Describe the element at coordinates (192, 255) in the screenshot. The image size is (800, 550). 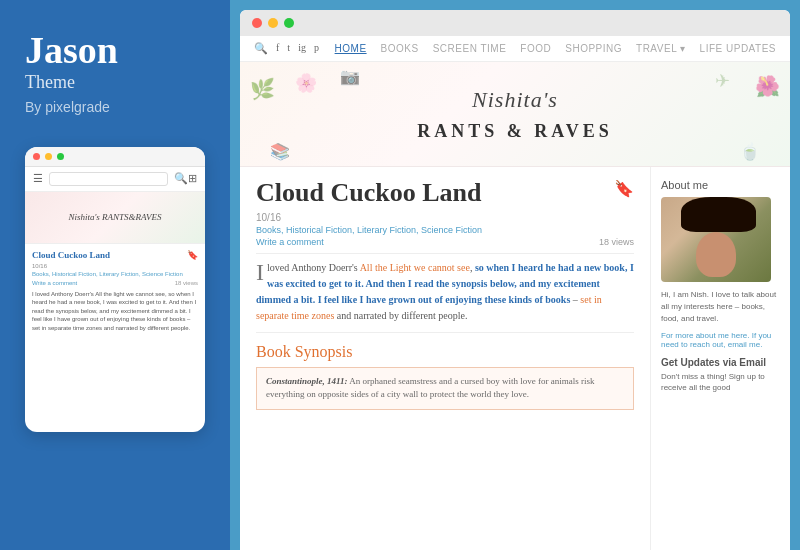
I see `mobile-bookmark-icon: 🔖` at that location.